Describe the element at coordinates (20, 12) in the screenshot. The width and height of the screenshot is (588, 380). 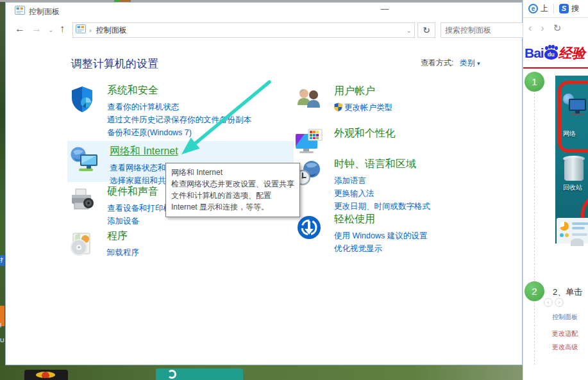
I see `control-panel-icon` at that location.